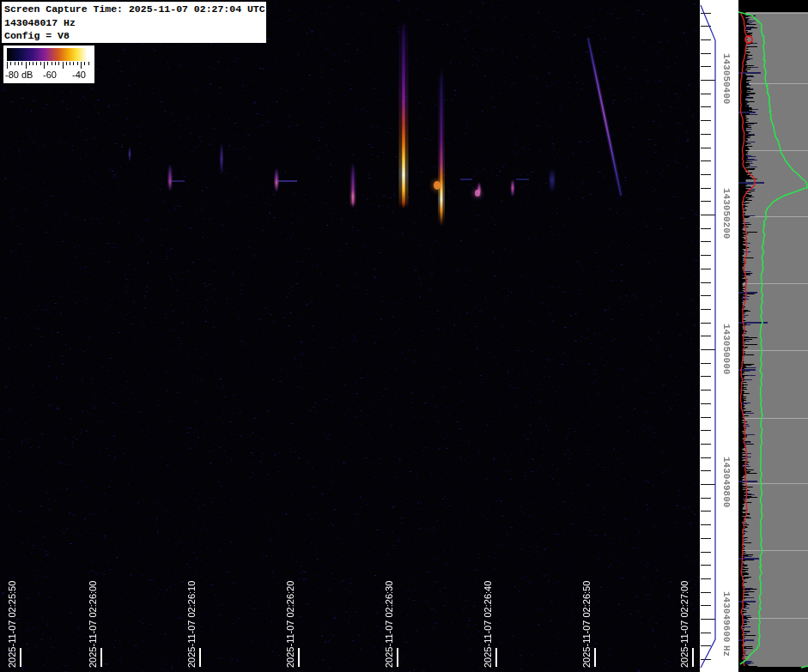 The image size is (808, 672). What do you see at coordinates (488, 625) in the screenshot?
I see `time-tick-label: 2025-11-07 02:26:40` at bounding box center [488, 625].